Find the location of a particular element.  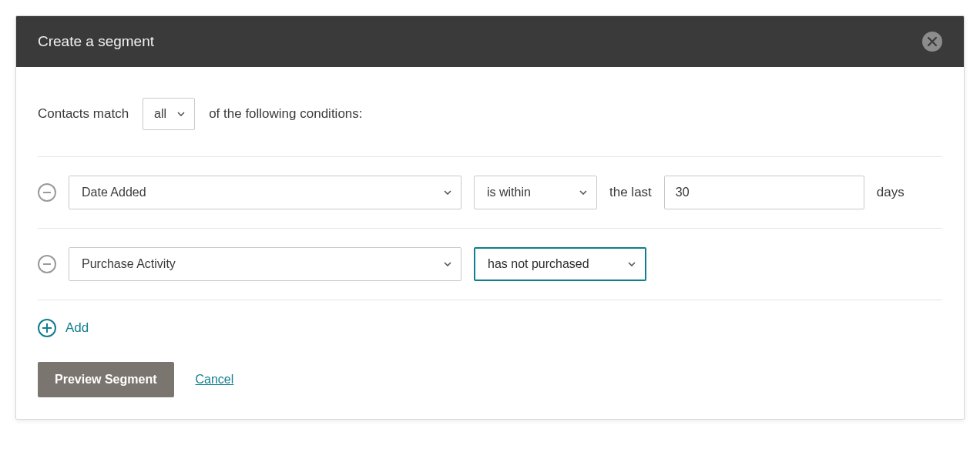

add-label: Add is located at coordinates (77, 328).